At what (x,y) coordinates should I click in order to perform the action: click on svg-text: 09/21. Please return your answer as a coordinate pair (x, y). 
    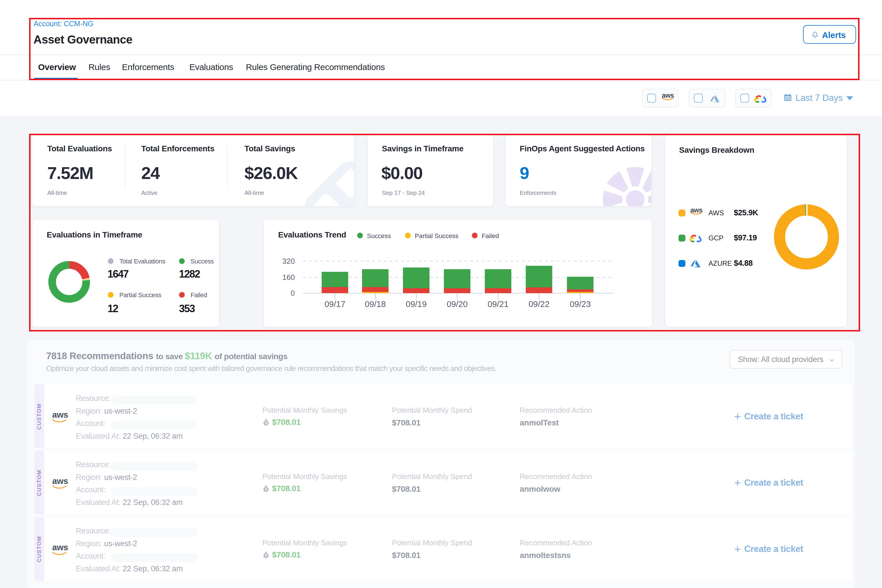
    Looking at the image, I should click on (498, 304).